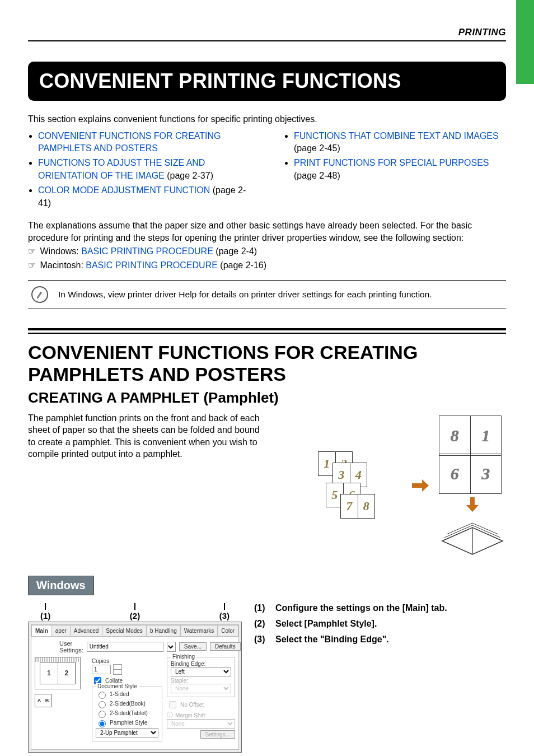 This screenshot has width=534, height=756. Describe the element at coordinates (189, 176) in the screenshot. I see `link-suffix: (page 2-37)` at that location.